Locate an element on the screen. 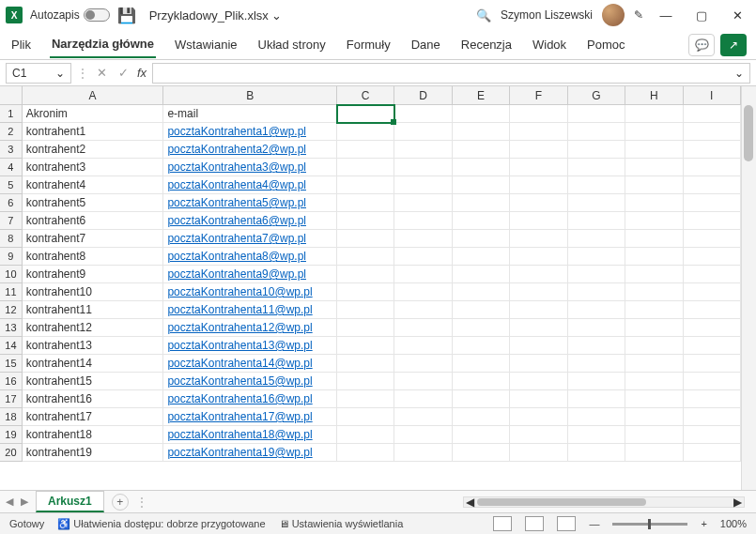  row-header: 10 is located at coordinates (11, 274).